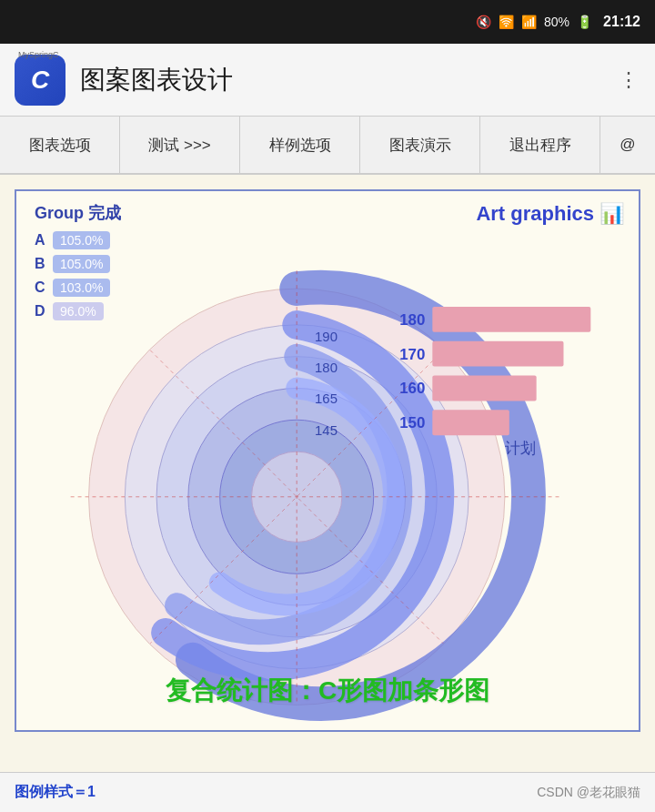 The width and height of the screenshot is (655, 812). Describe the element at coordinates (584, 22) in the screenshot. I see `battery-icon: 🔋` at that location.